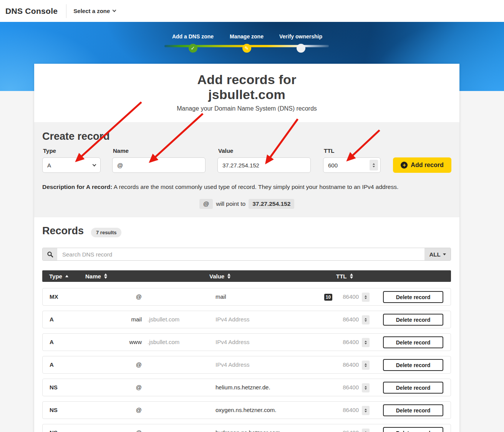  What do you see at coordinates (111, 342) in the screenshot?
I see `record-name-input: www` at bounding box center [111, 342].